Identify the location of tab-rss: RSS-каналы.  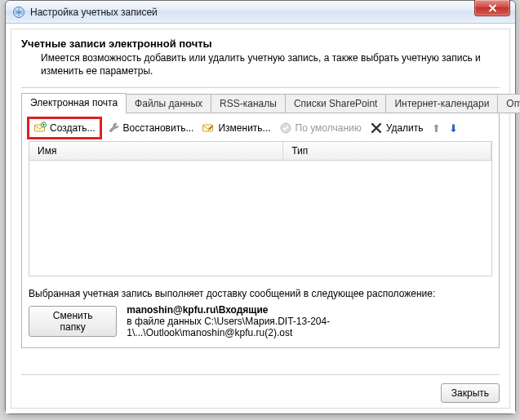
(248, 104).